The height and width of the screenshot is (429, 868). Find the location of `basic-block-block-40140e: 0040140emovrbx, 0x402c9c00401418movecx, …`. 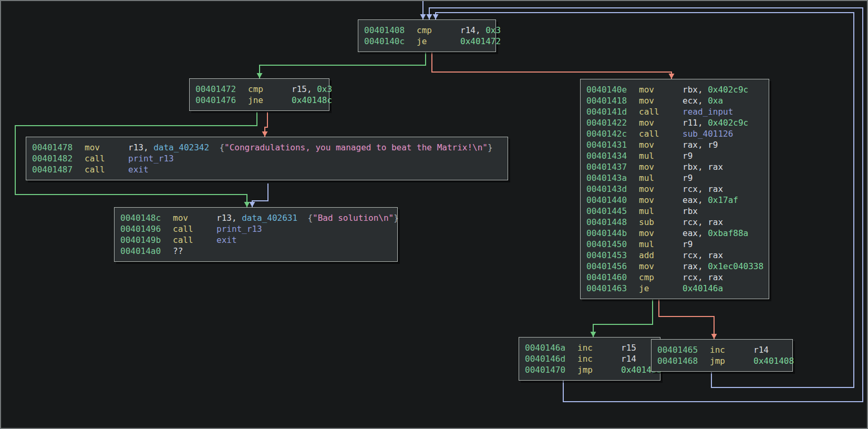

basic-block-block-40140e: 0040140emovrbx, 0x402c9c00401418movecx, … is located at coordinates (675, 189).